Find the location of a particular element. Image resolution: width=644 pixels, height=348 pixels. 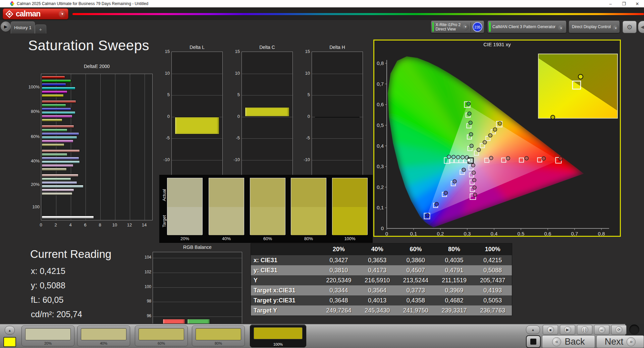

settings-button: ⚙ is located at coordinates (630, 27).